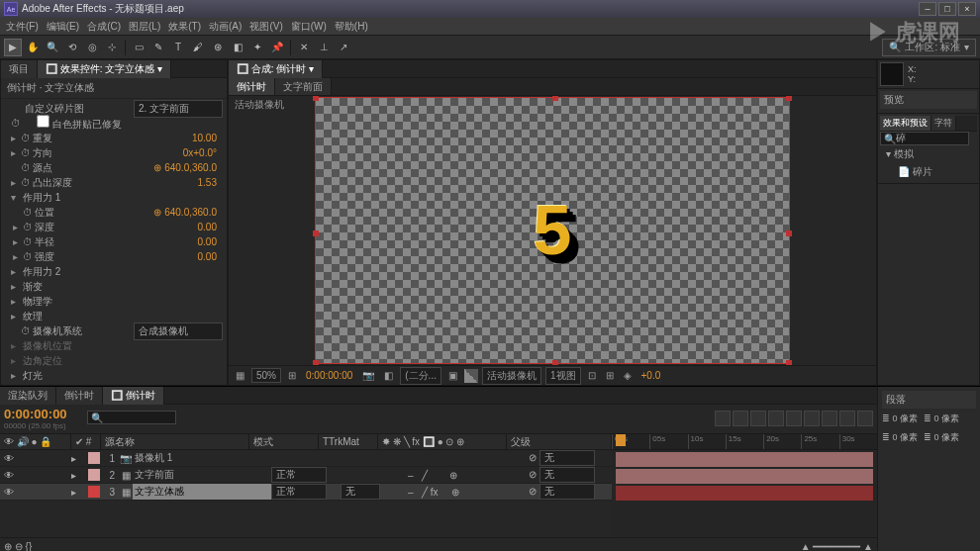 Image resolution: width=980 pixels, height=551 pixels. Describe the element at coordinates (567, 458) in the screenshot. I see `parent-dropdown-1: 无` at that location.